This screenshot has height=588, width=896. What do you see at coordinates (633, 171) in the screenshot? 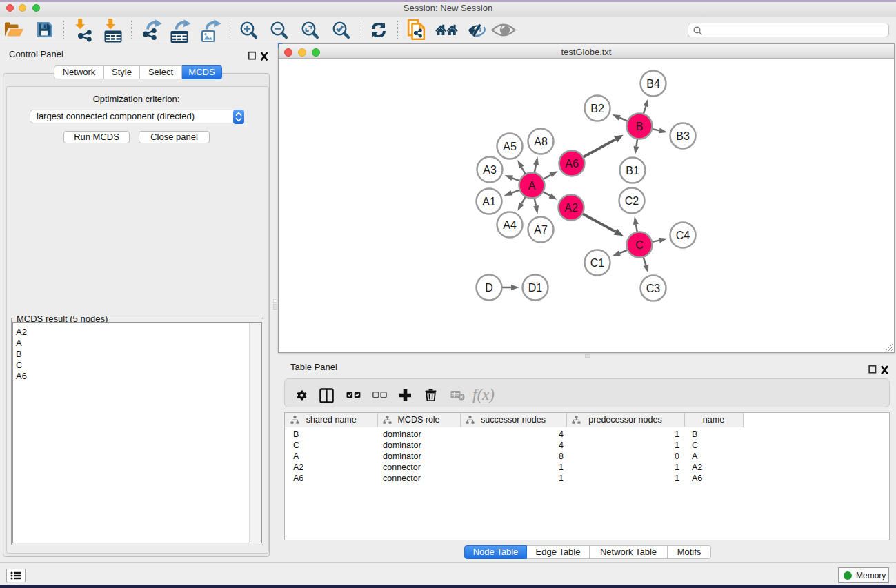
I see `svg-text: B1` at bounding box center [633, 171].